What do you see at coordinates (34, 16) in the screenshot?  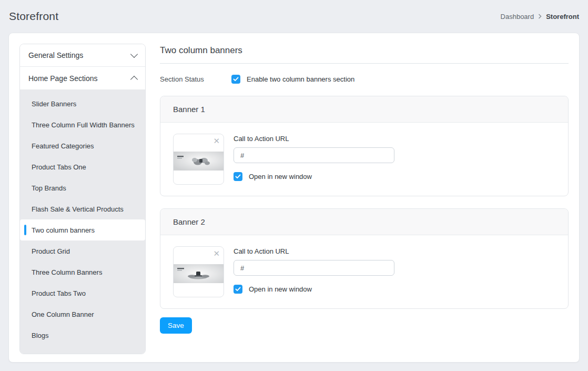 I see `page-title: Storefront` at bounding box center [34, 16].